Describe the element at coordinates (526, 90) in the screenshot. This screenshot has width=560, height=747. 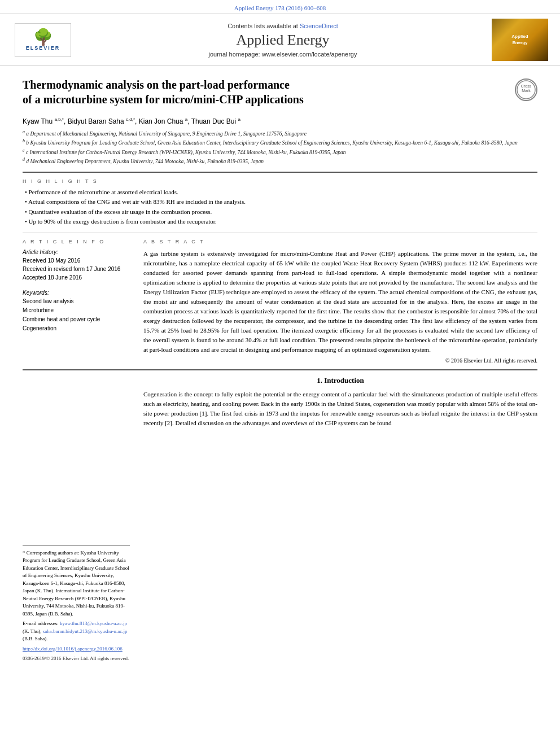
I see `crossmark-icon: Cross Mark` at that location.